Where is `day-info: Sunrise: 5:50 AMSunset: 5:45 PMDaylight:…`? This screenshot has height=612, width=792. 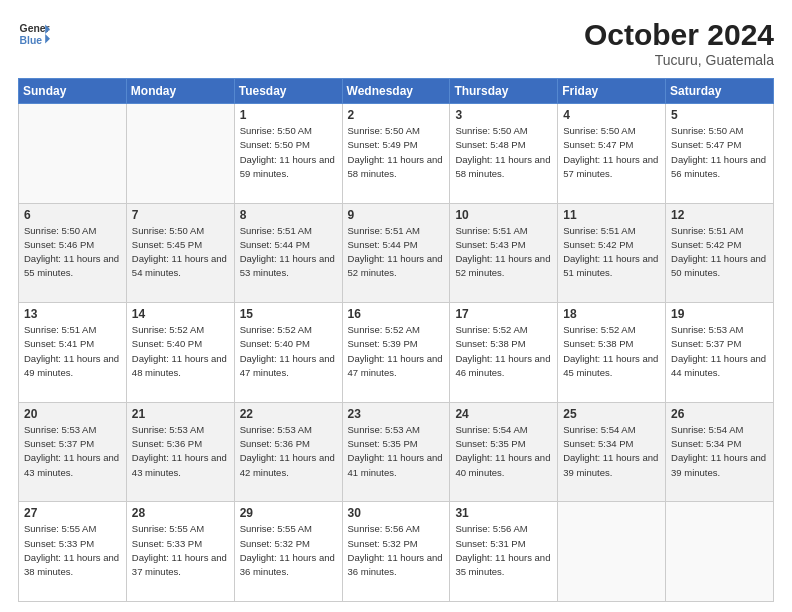 day-info: Sunrise: 5:50 AMSunset: 5:45 PMDaylight:… is located at coordinates (180, 252).